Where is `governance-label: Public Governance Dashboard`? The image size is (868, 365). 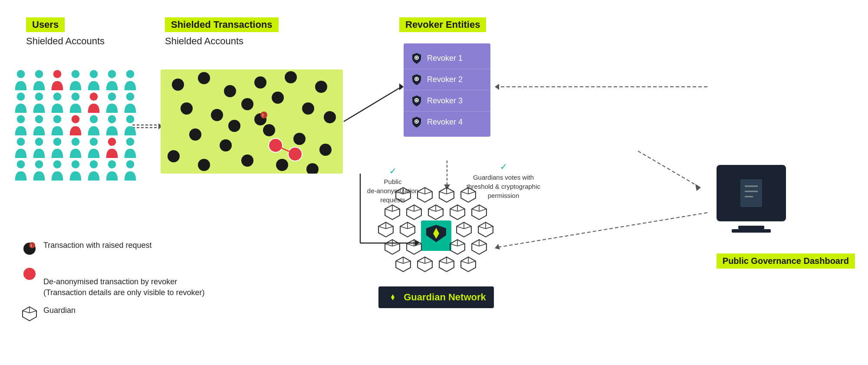
governance-label: Public Governance Dashboard is located at coordinates (786, 261).